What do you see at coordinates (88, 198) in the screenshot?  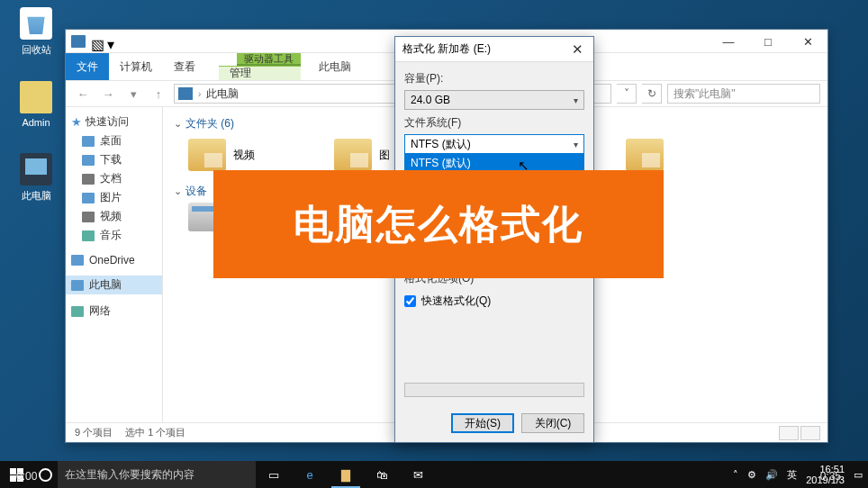 I see `picture-icon` at bounding box center [88, 198].